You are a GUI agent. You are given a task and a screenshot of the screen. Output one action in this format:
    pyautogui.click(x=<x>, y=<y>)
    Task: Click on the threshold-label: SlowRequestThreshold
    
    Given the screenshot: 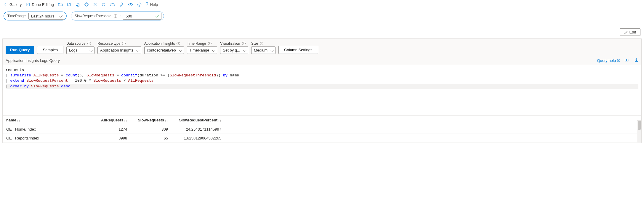 What is the action you would take?
    pyautogui.click(x=93, y=16)
    